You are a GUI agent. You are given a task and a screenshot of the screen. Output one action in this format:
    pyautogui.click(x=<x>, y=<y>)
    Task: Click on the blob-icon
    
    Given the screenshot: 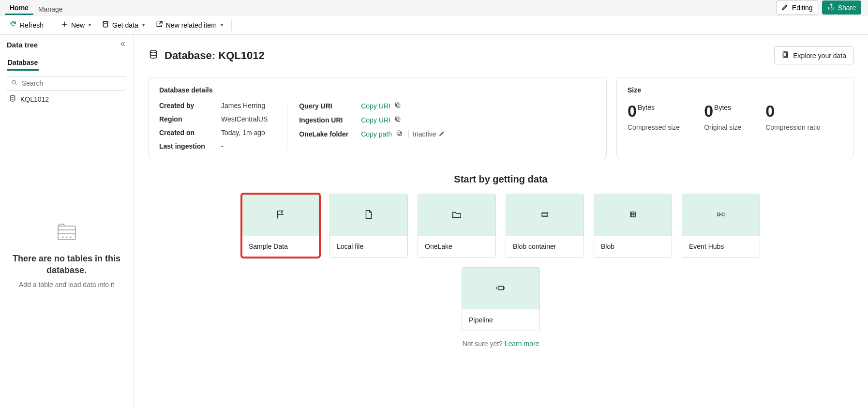 What is the action you would take?
    pyautogui.click(x=633, y=215)
    